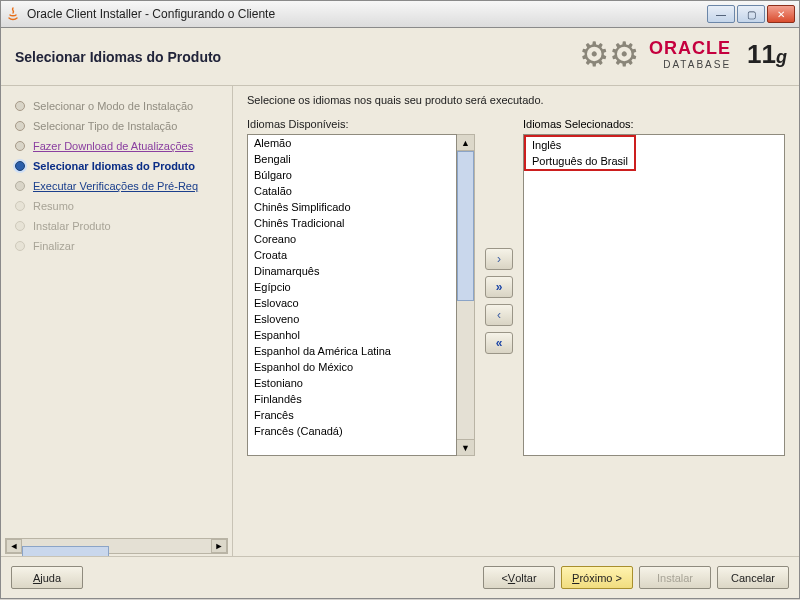  Describe the element at coordinates (690, 48) in the screenshot. I see `brand-word: ORACLE` at that location.